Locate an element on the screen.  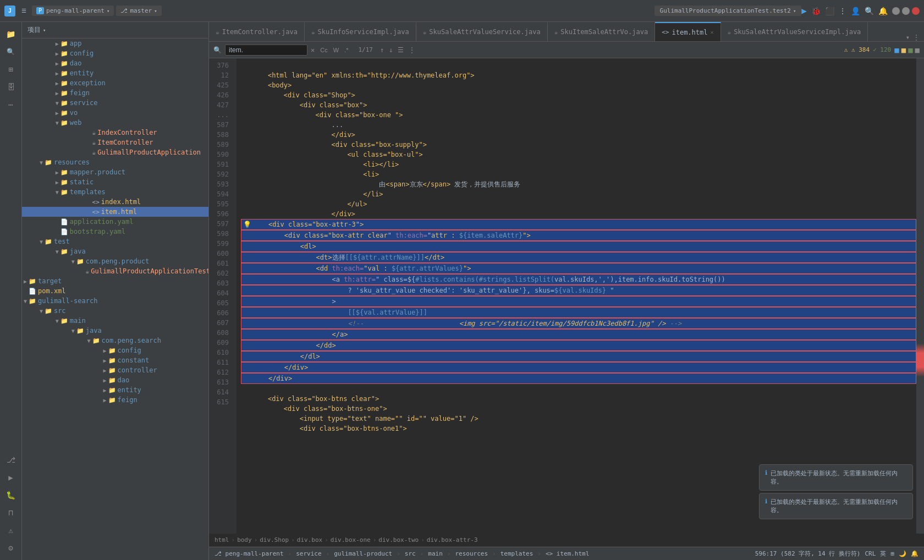
breadcrumb-part-5: div.box-two is located at coordinates (398, 540).